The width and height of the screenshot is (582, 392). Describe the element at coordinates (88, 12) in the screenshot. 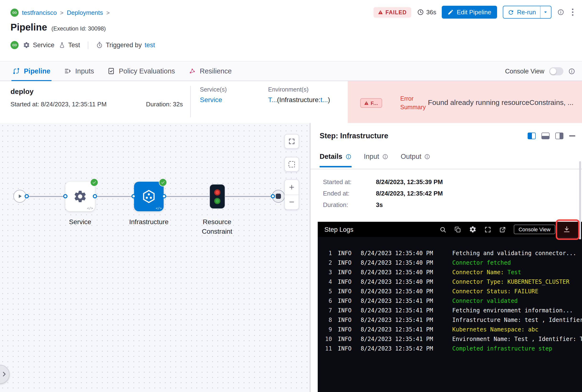

I see `breadcrumb-deployments-link: Deployments` at that location.